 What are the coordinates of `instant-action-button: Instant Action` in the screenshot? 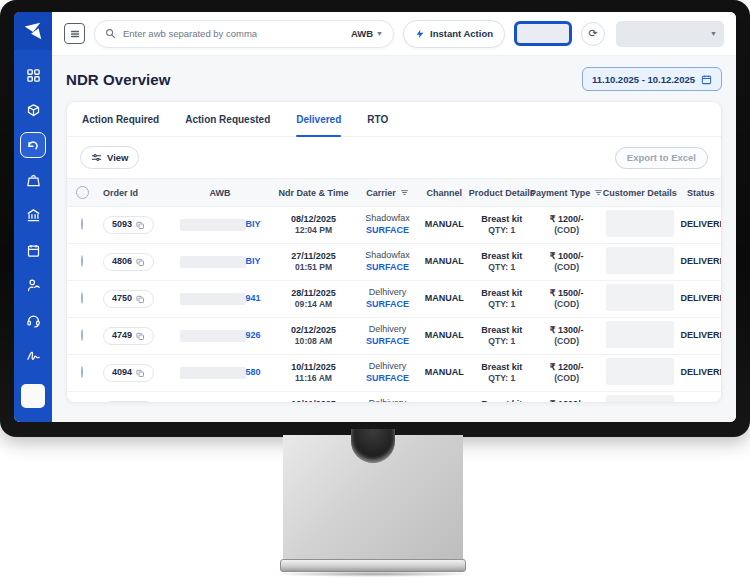 It's located at (454, 34).